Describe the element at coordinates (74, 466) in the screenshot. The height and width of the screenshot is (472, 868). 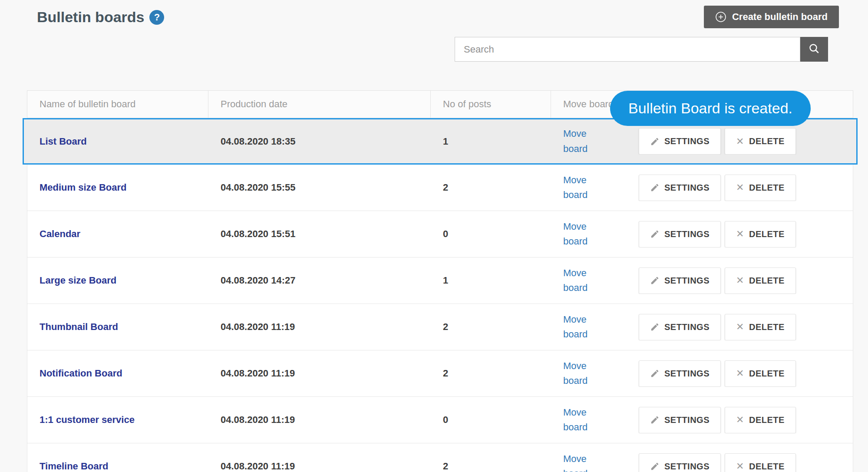
I see `board-name-link: Timeline Board` at that location.